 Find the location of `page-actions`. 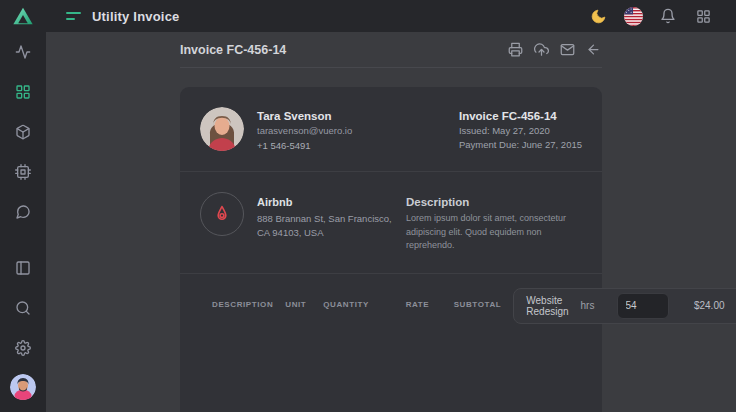

page-actions is located at coordinates (554, 50).